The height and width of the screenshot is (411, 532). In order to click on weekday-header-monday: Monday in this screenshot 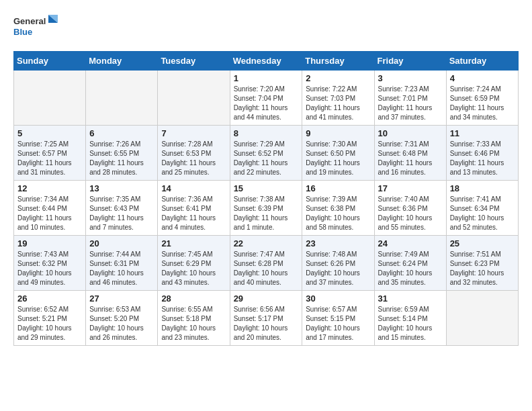, I will do `click(122, 61)`.